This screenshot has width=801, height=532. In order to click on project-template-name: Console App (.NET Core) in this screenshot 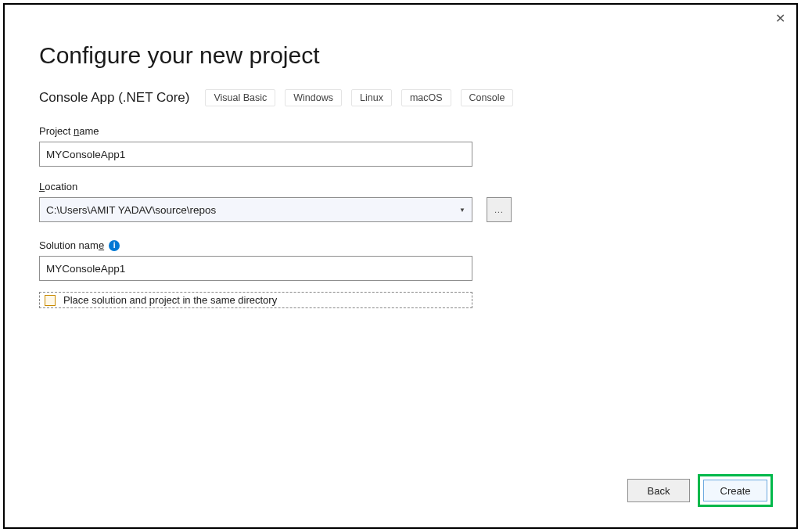, I will do `click(114, 98)`.